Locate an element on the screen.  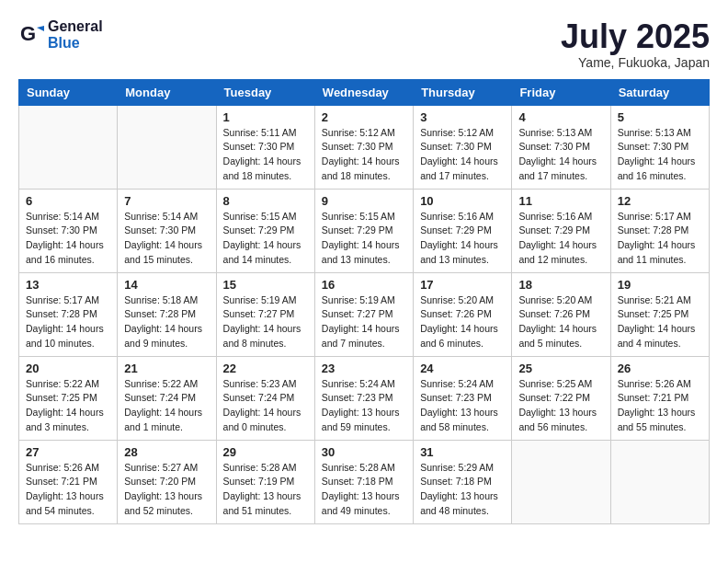
calendar-cell: 19Sunrise: 5:21 AMSunset: 7:25 PMDayligh… is located at coordinates (660, 315).